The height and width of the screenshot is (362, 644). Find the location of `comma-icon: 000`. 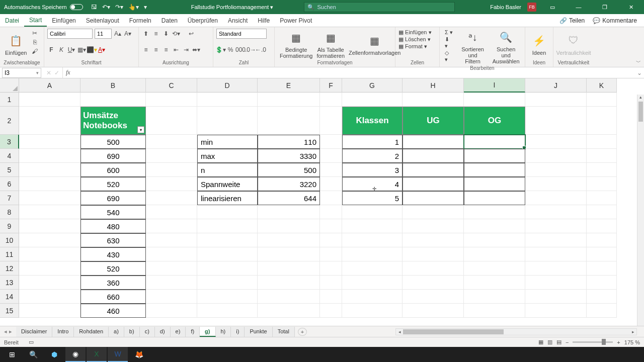

comma-icon: 000 is located at coordinates (240, 50).